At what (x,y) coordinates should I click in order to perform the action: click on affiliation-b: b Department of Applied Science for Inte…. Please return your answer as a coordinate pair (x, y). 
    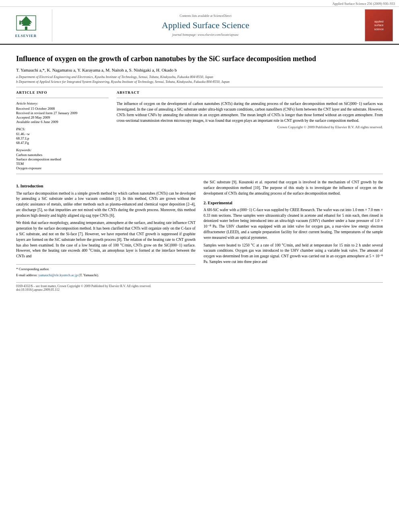
    Looking at the image, I should click on (200, 82).